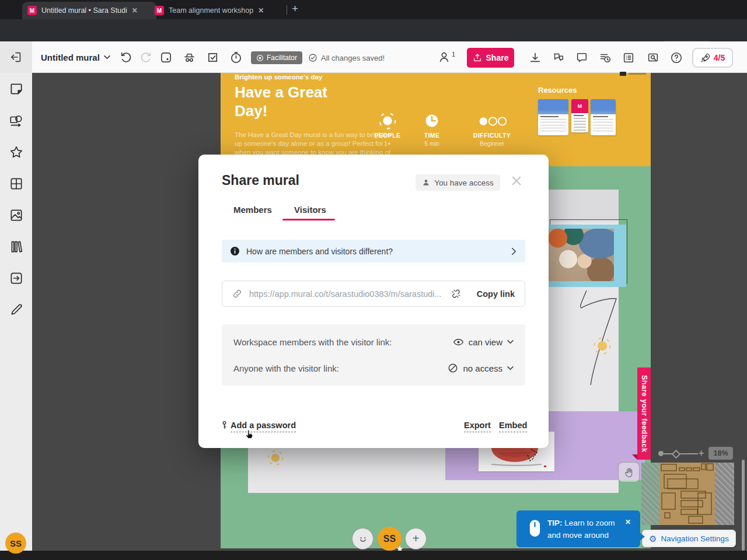  I want to click on unlink-icon, so click(456, 294).